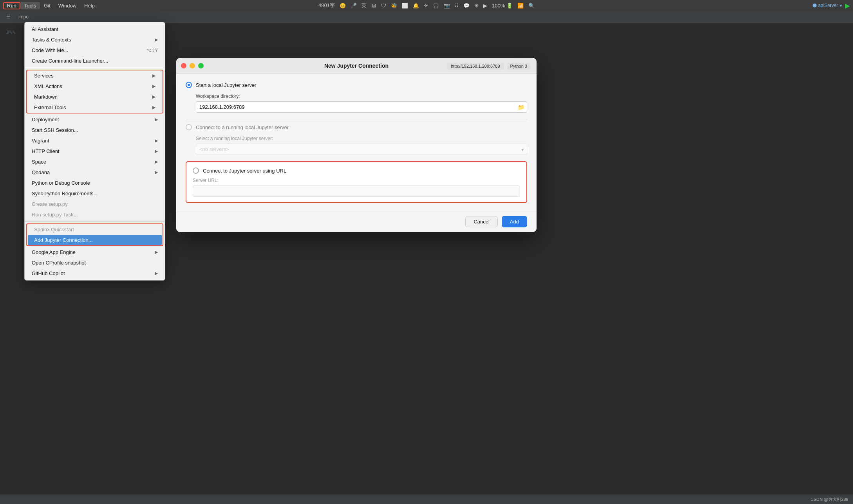 This screenshot has width=853, height=504. Describe the element at coordinates (356, 119) in the screenshot. I see `divider` at that location.